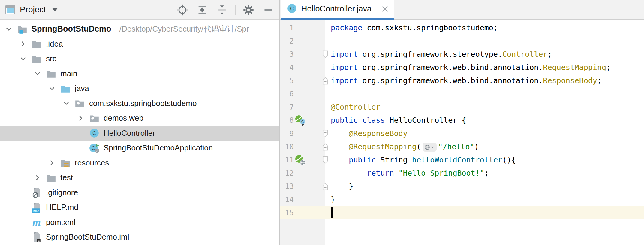 Image resolution: width=644 pixels, height=245 pixels. Describe the element at coordinates (140, 59) in the screenshot. I see `tree-item-src: src` at that location.